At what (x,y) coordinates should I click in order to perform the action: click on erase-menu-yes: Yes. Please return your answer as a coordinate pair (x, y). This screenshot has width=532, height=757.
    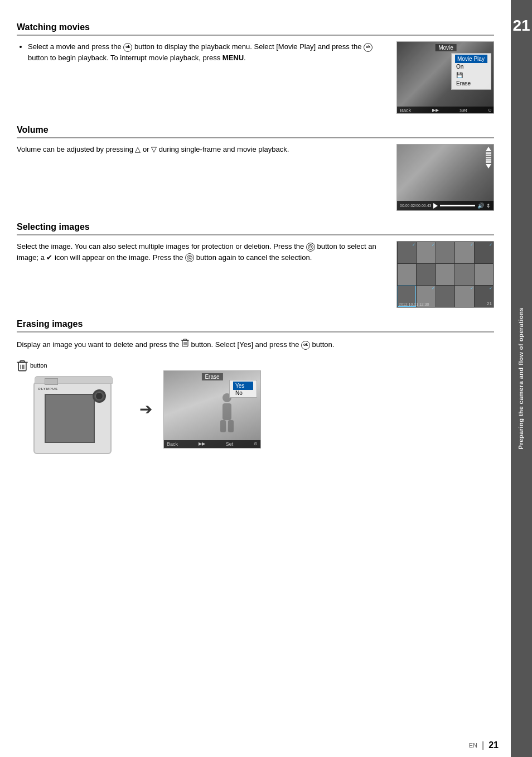
    Looking at the image, I should click on (243, 386).